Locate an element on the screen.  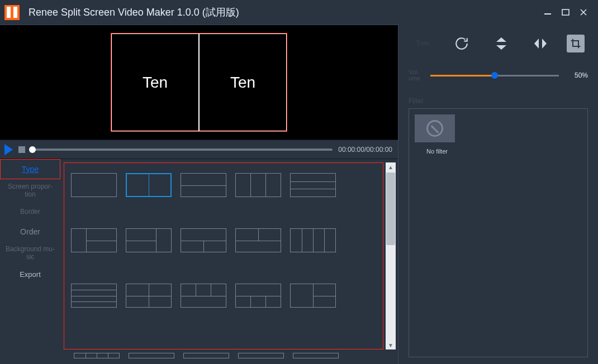
no-filter-swatch is located at coordinates (435, 128).